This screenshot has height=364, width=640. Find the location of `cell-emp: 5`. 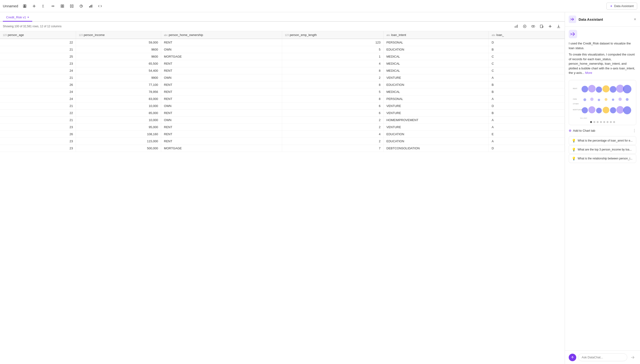

cell-emp: 5 is located at coordinates (333, 92).